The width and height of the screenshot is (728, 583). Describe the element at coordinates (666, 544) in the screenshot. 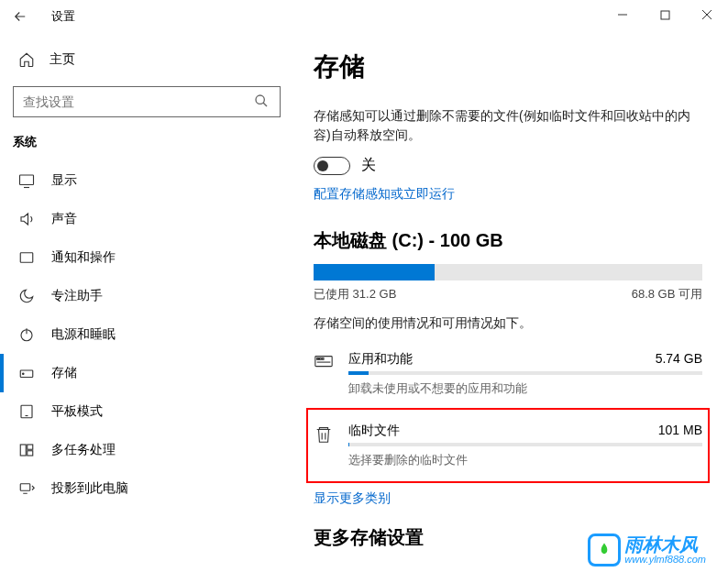

I see `watermark-text: 雨林木风` at that location.